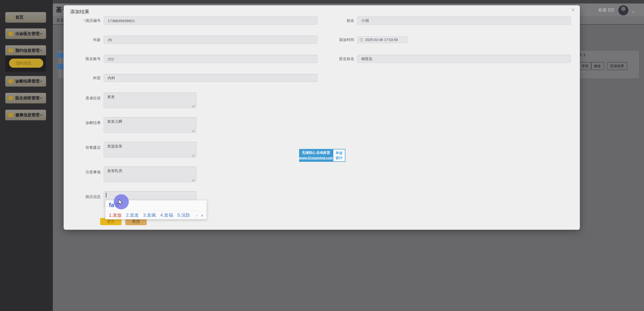 The width and height of the screenshot is (644, 311). What do you see at coordinates (26, 156) in the screenshot?
I see `sidebar: 首页 出诊医生管理 预约信息管理 预约信息 诊断结果管理 医生排班管理 健康信息…` at bounding box center [26, 156].